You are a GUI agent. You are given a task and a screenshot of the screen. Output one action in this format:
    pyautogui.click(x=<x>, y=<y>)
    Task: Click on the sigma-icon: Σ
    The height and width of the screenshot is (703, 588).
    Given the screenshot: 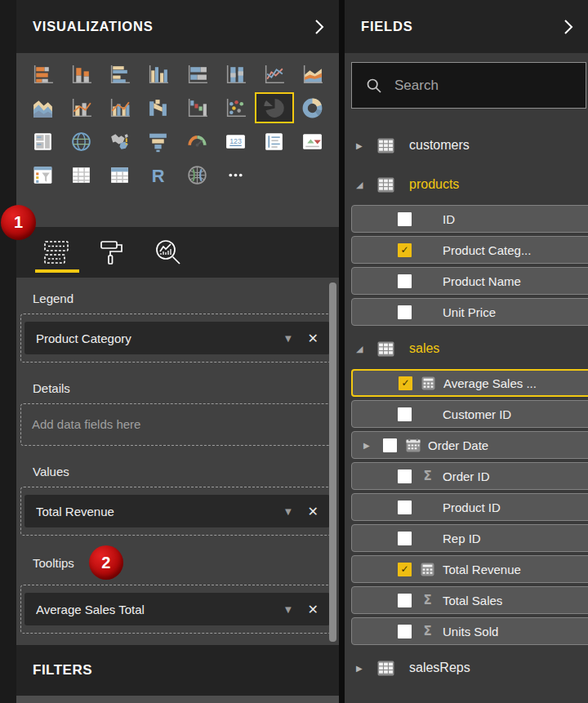 What is the action you would take?
    pyautogui.click(x=428, y=600)
    